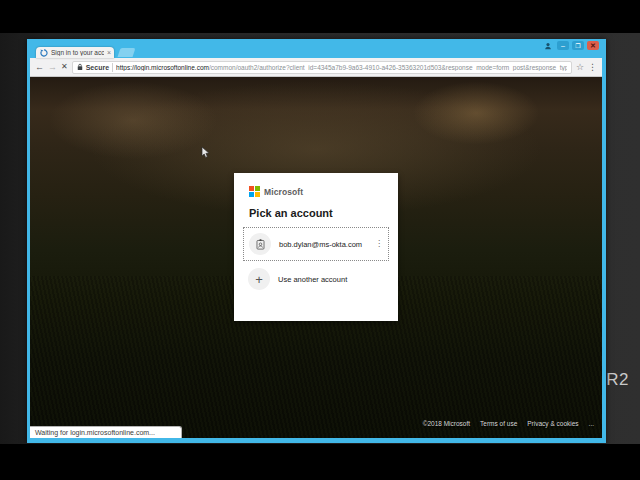 The width and height of the screenshot is (640, 480). I want to click on minimize-button: –, so click(563, 46).